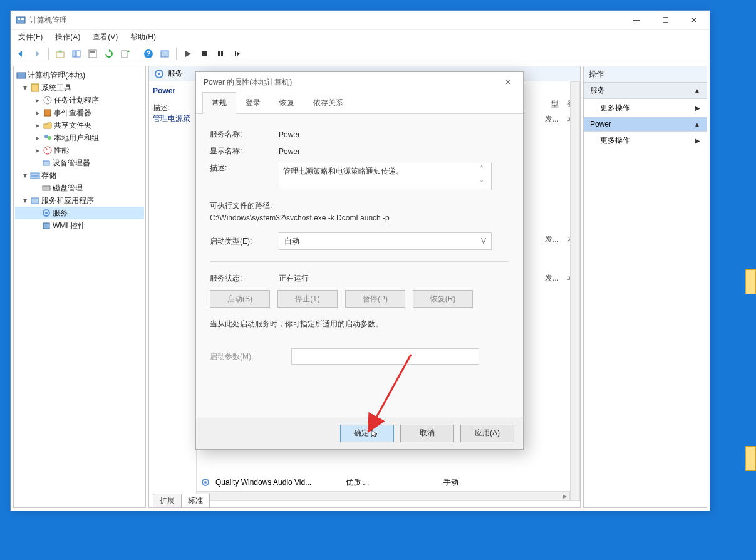 The width and height of the screenshot is (756, 560). Describe the element at coordinates (80, 75) in the screenshot. I see `tree-root: 计算机管理(本地)` at that location.